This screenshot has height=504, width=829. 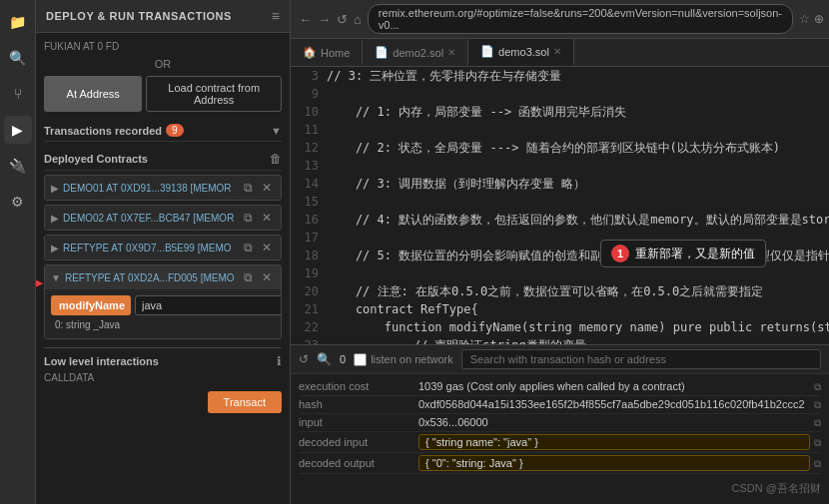 I want to click on tx-value-3: { "string name": "java" }, so click(x=614, y=442).